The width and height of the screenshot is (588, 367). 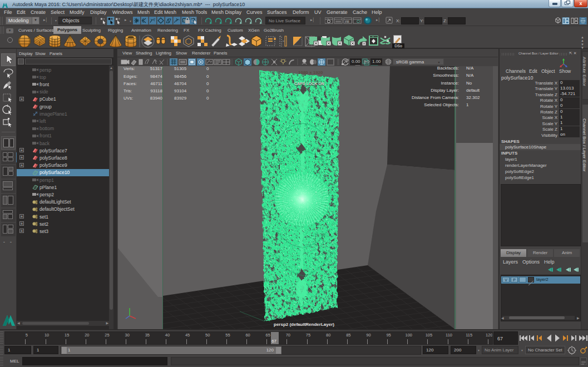 What do you see at coordinates (347, 22) in the screenshot?
I see `svg-text: FR` at bounding box center [347, 22].